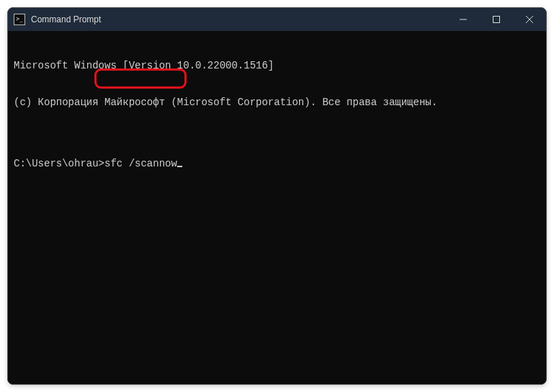 Image resolution: width=554 pixels, height=392 pixels. Describe the element at coordinates (463, 19) in the screenshot. I see `minimize-icon` at that location.